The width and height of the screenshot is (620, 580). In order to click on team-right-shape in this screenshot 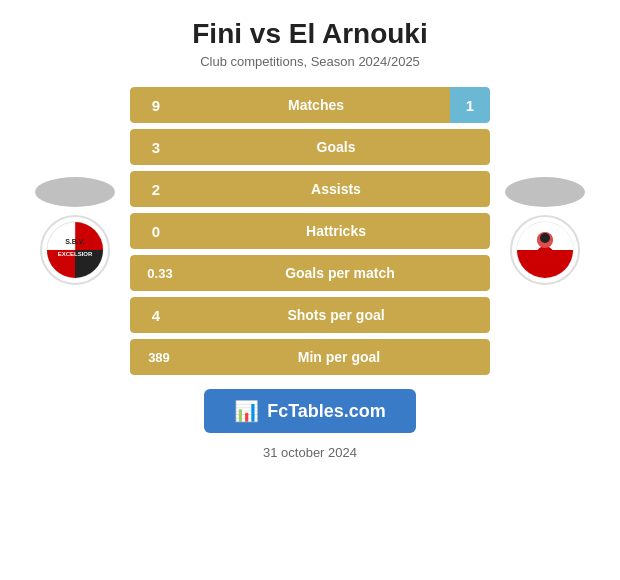, I will do `click(545, 192)`.